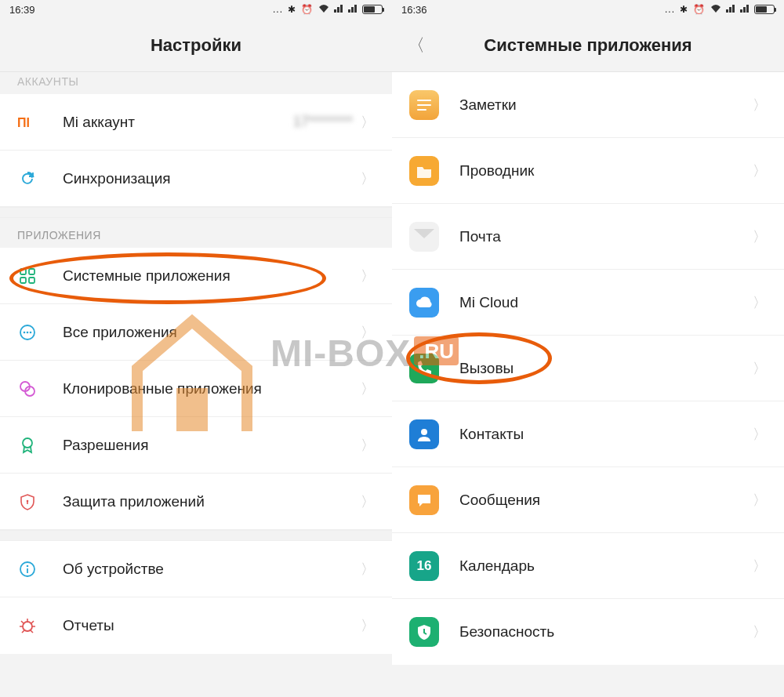  Describe the element at coordinates (414, 9) in the screenshot. I see `clock: 16:36` at that location.